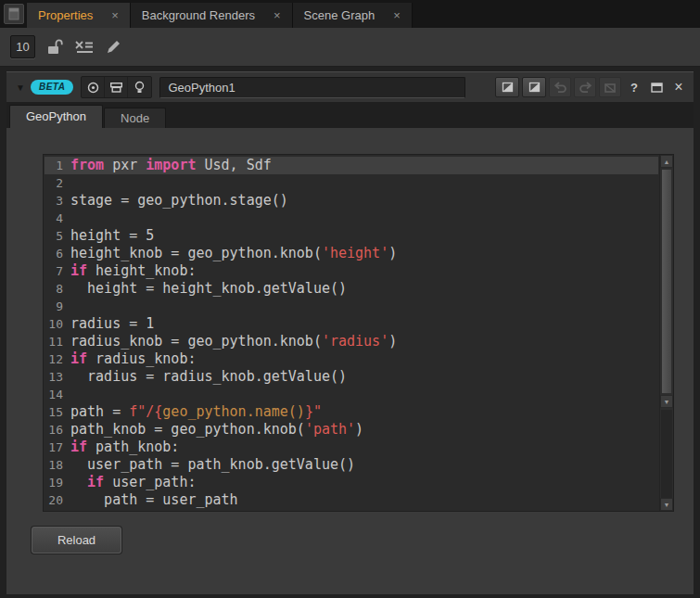 This screenshot has height=598, width=700. I want to click on code-line: 14, so click(351, 395).